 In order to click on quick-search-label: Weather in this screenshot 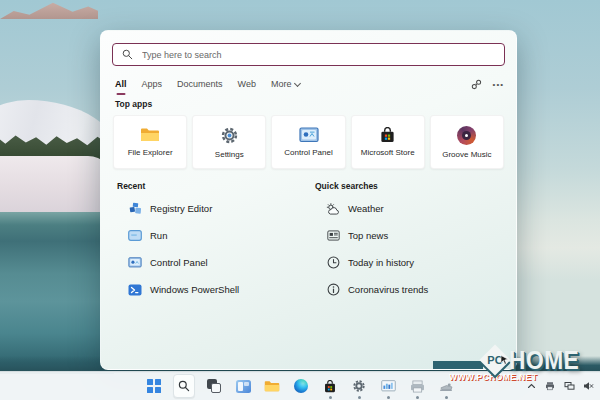, I will do `click(366, 208)`.